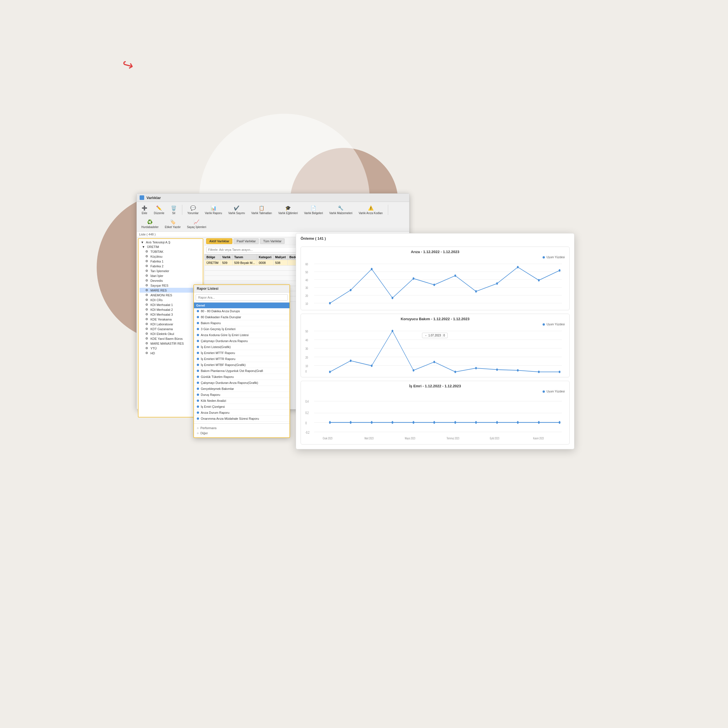 Image resolution: width=728 pixels, height=728 pixels. What do you see at coordinates (242, 335) in the screenshot?
I see `rapor-item-ariza-koduna: Arıza Koduna Göre İş Emiri Listesi` at bounding box center [242, 335].